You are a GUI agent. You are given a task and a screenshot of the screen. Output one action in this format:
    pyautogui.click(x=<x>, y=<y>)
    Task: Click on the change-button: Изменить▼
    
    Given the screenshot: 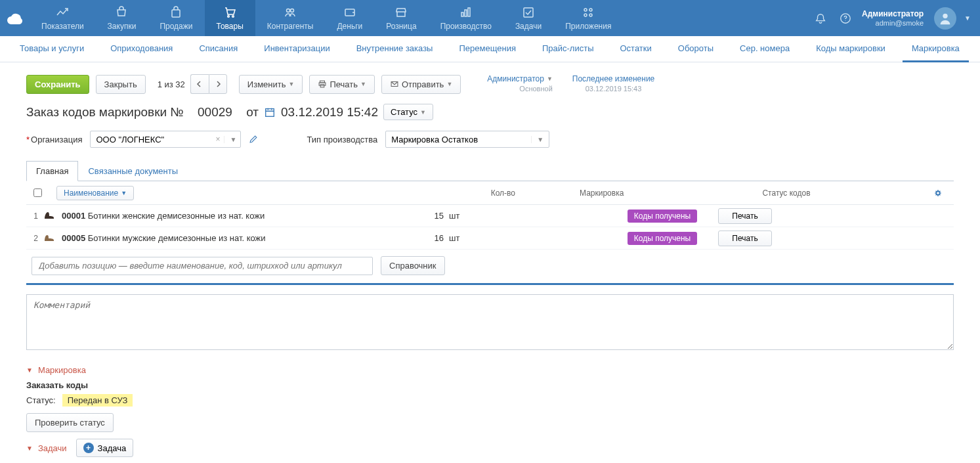 What is the action you would take?
    pyautogui.click(x=271, y=84)
    